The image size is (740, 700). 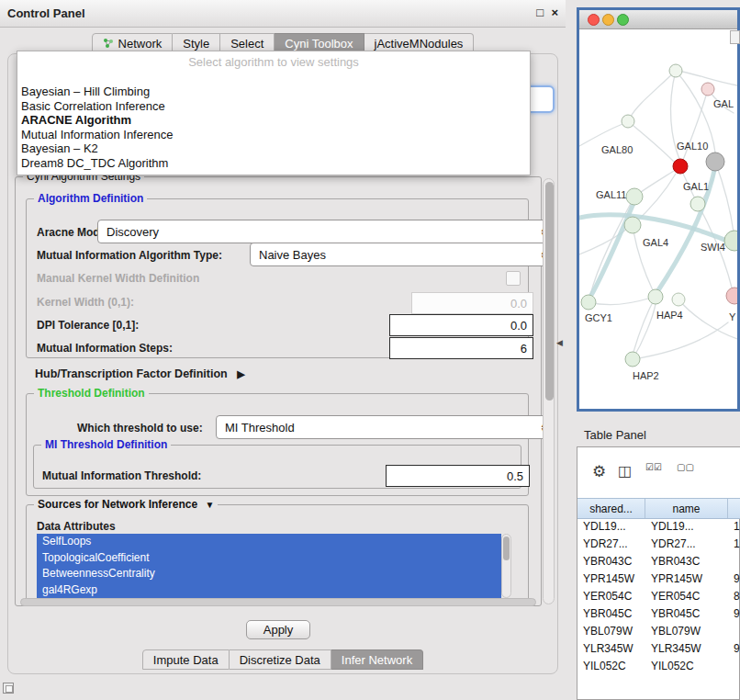 I want to click on attributes-scrollbar-thumb, so click(x=507, y=548).